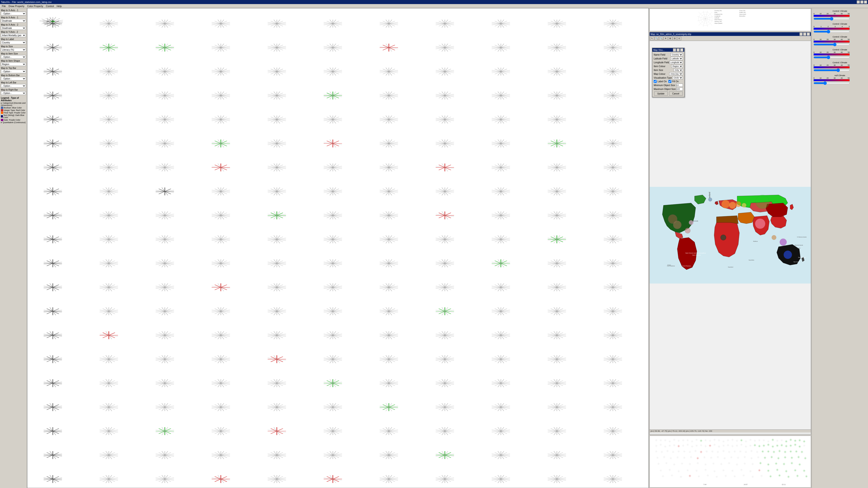 The height and width of the screenshot is (488, 868). I want to click on map-bubble-iceland, so click(710, 199).